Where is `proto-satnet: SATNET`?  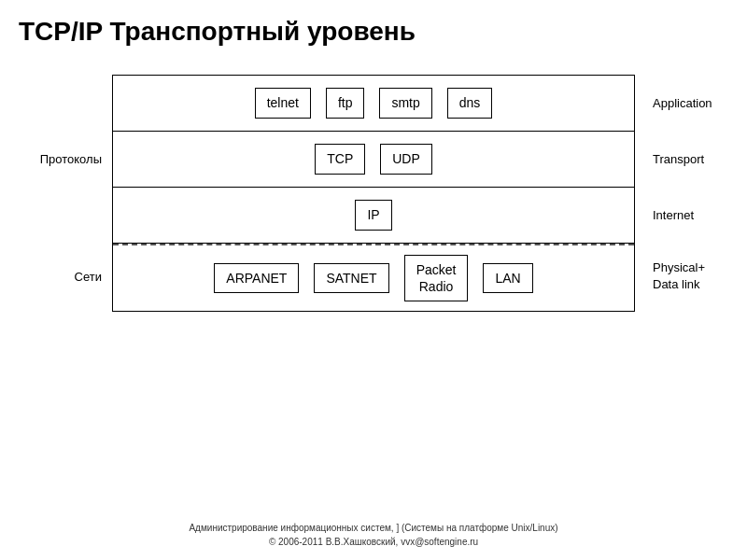
proto-satnet: SATNET is located at coordinates (351, 278).